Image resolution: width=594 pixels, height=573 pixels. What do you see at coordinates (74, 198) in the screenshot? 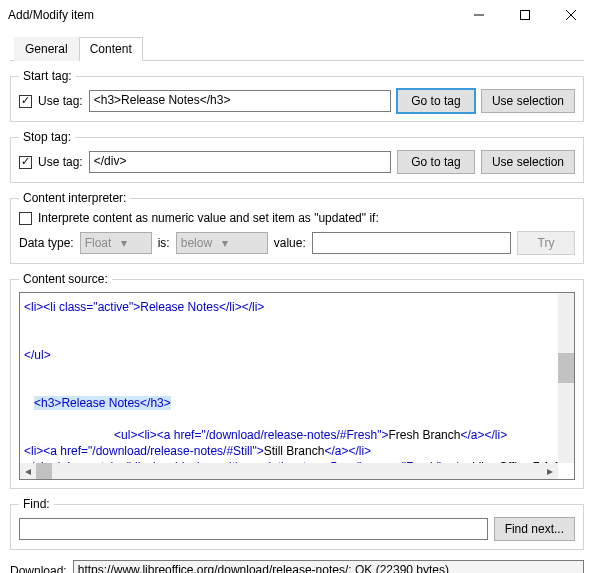
I see `content-interpreter-legend: Content interpreter:` at bounding box center [74, 198].